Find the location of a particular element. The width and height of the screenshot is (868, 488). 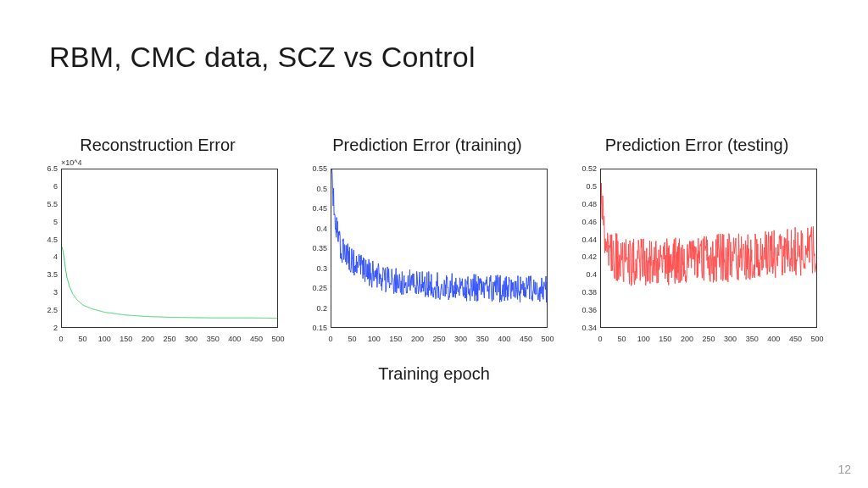

y-tick: 0.46 is located at coordinates (589, 222).